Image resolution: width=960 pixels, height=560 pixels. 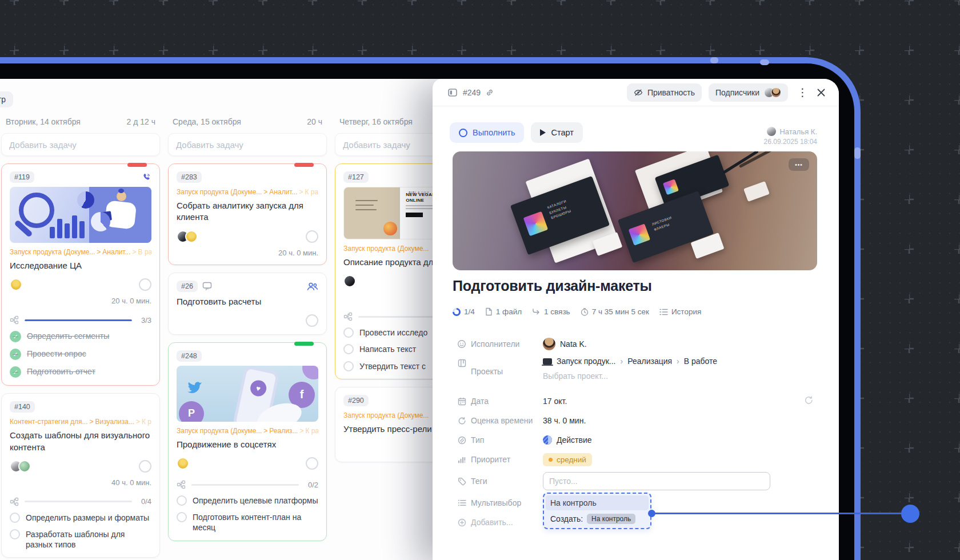 What do you see at coordinates (81, 337) in the screenshot?
I see `checklist-item: ✓ Определить сегменты` at bounding box center [81, 337].